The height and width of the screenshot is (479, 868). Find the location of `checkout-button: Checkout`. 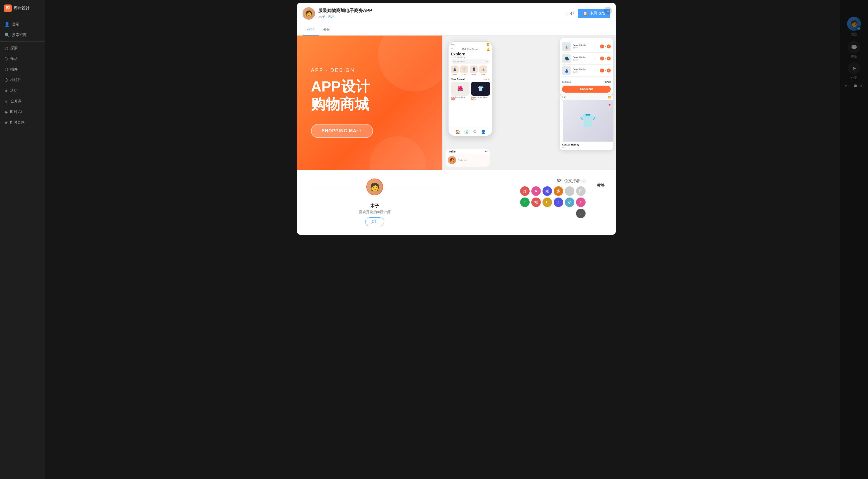

checkout-button: Checkout is located at coordinates (586, 89).